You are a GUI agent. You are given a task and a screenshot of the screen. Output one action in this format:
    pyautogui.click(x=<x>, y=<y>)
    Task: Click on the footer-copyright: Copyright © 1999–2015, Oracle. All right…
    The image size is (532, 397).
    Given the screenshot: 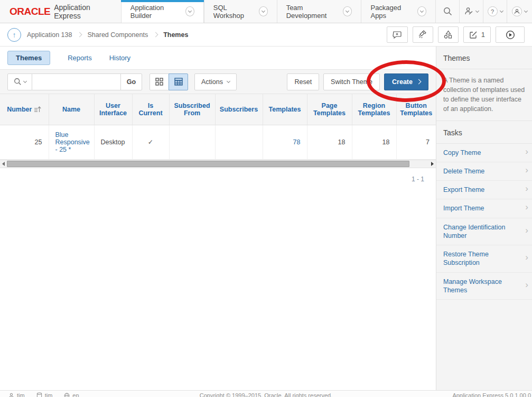 What is the action you would take?
    pyautogui.click(x=266, y=394)
    